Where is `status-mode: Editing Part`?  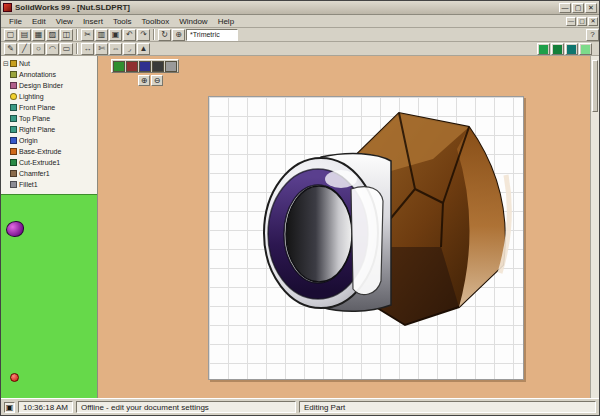 status-mode: Editing Part is located at coordinates (448, 407).